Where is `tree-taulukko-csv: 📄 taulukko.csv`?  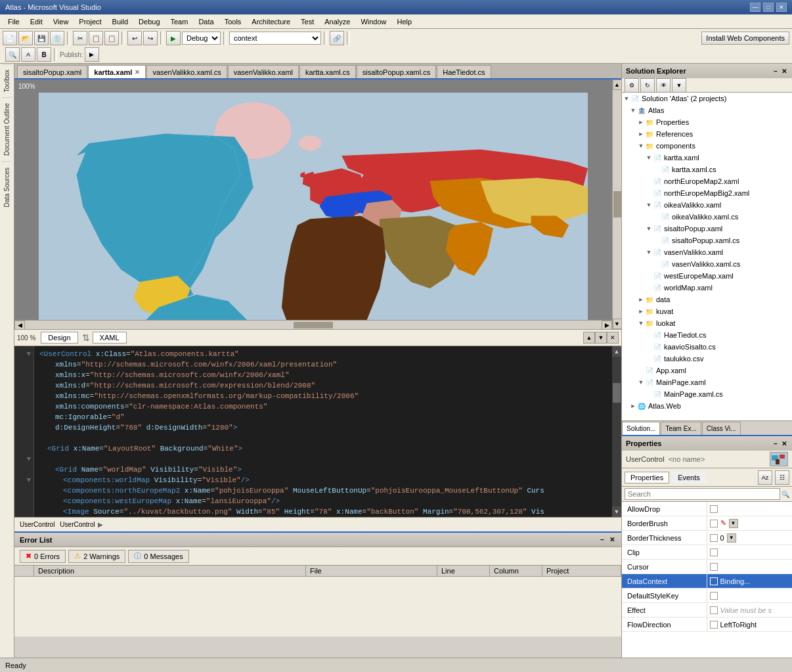 tree-taulukko-csv: 📄 taulukko.csv is located at coordinates (707, 359).